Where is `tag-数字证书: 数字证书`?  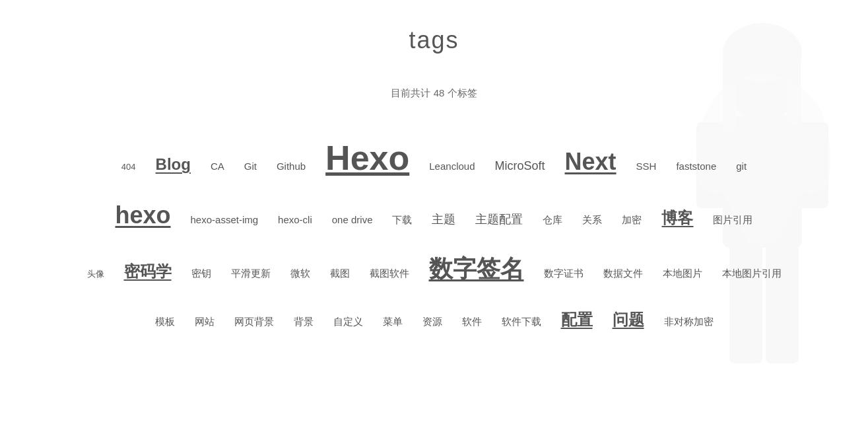 tag-数字证书: 数字证书 is located at coordinates (564, 273).